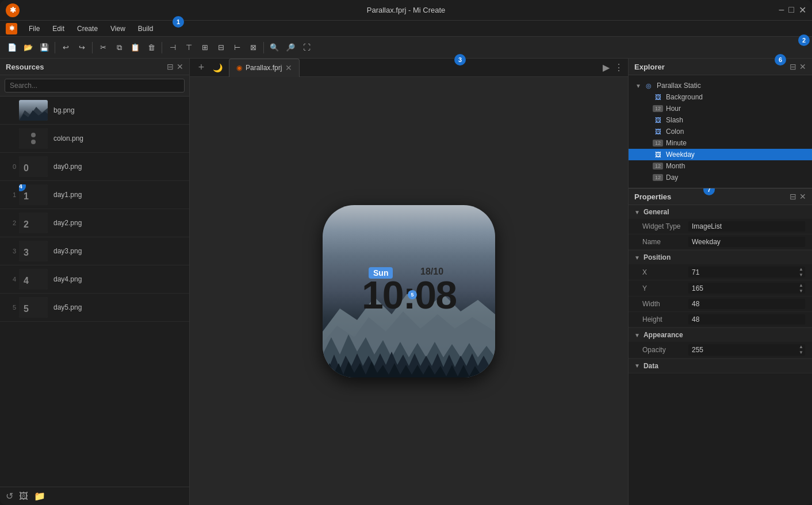 Image resolution: width=812 pixels, height=505 pixels. Describe the element at coordinates (217, 68) in the screenshot. I see `dark-mode-button: 🌙` at that location.